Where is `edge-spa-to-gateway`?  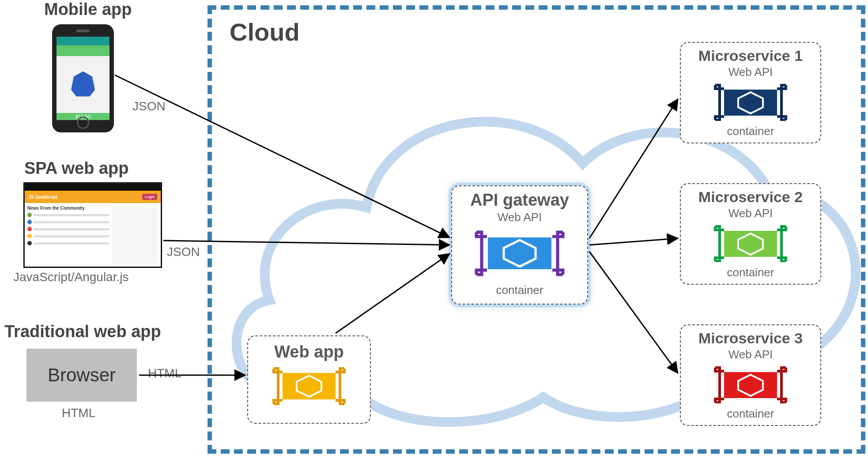 edge-spa-to-gateway is located at coordinates (306, 243).